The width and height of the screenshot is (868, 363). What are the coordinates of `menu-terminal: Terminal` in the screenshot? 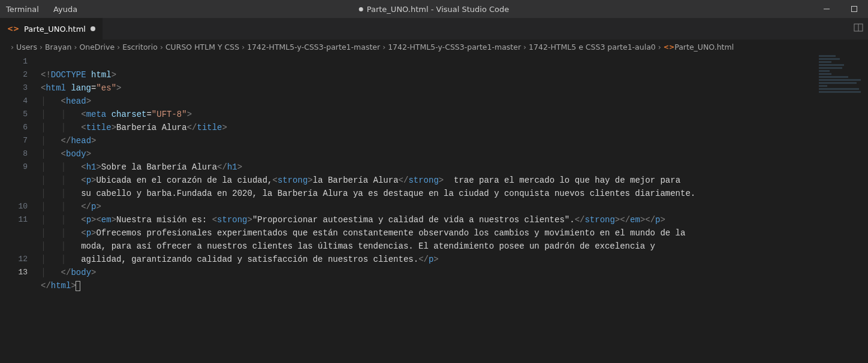 It's located at (23, 10).